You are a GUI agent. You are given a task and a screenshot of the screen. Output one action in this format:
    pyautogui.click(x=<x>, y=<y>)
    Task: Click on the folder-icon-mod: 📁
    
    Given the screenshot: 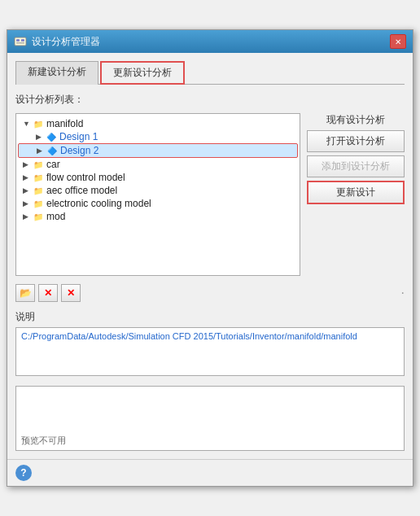 What is the action you would take?
    pyautogui.click(x=38, y=216)
    